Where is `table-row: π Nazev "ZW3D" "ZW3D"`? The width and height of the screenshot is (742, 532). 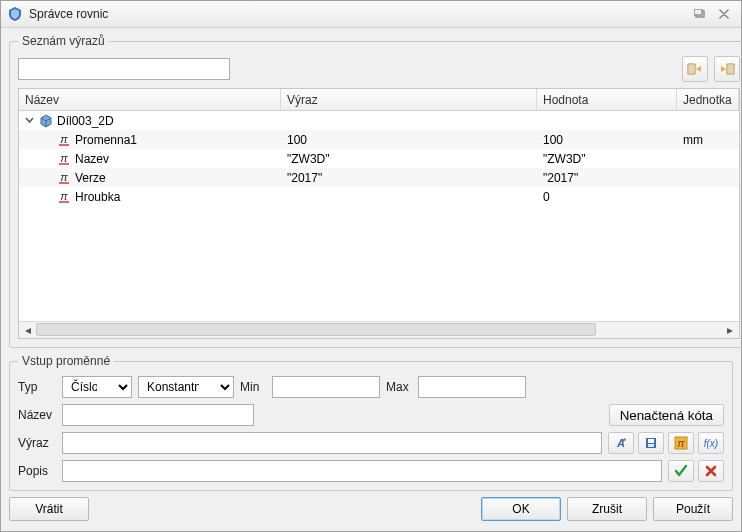 table-row: π Nazev "ZW3D" "ZW3D" is located at coordinates (379, 158).